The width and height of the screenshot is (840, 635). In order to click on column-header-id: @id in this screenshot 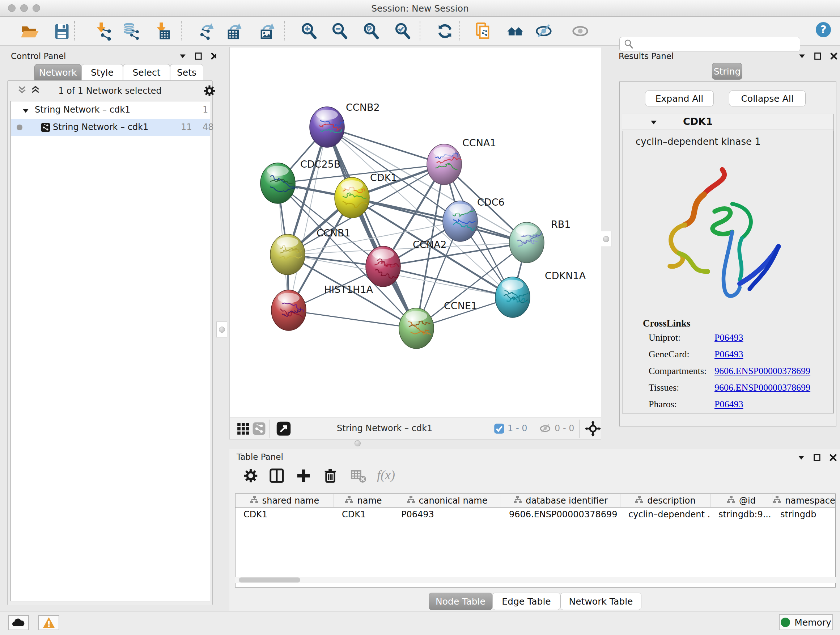, I will do `click(741, 500)`.